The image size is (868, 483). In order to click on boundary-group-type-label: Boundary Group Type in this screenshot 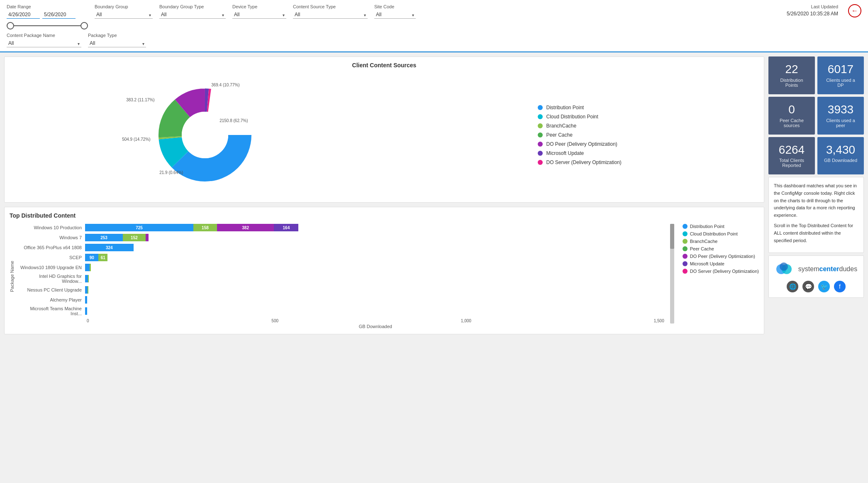, I will do `click(193, 7)`.